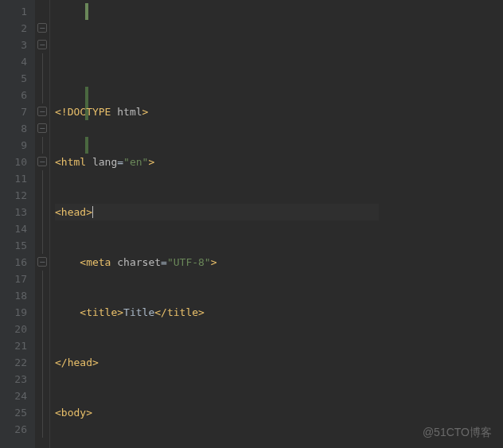 The image size is (503, 448). I want to click on line-number: 7, so click(14, 111).